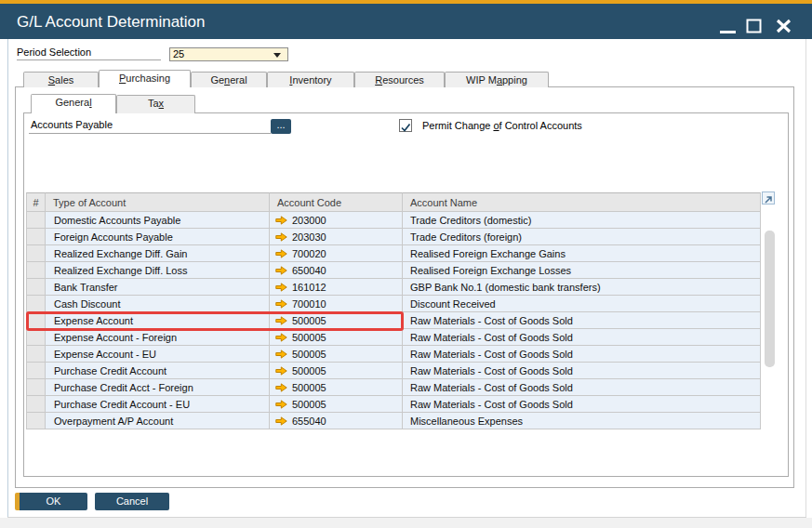 The image size is (812, 528). Describe the element at coordinates (406, 125) in the screenshot. I see `permit-change-checkbox` at that location.